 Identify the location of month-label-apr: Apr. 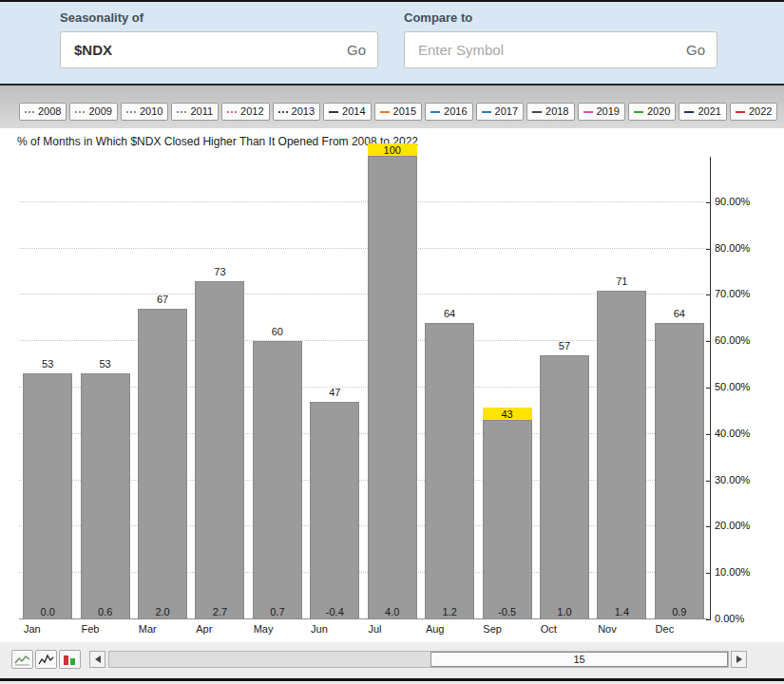
(203, 629).